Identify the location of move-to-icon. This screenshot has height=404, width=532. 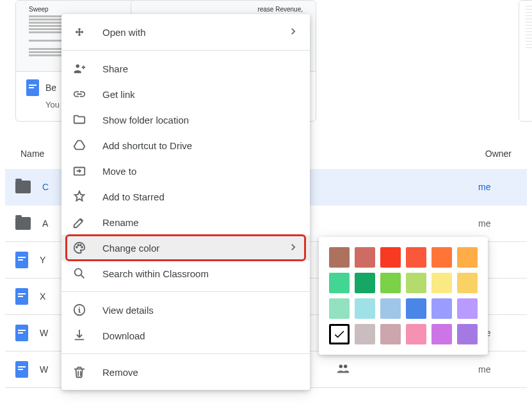
(79, 171).